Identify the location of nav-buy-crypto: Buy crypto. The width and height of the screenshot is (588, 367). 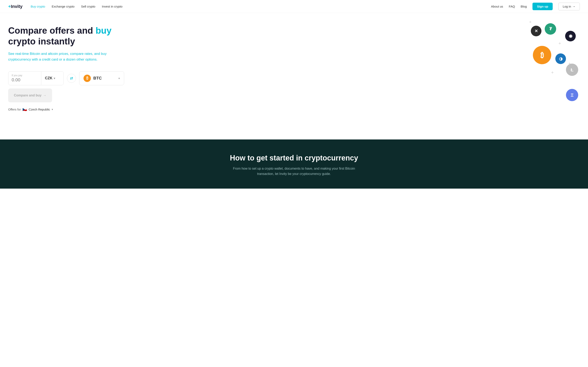
(38, 6).